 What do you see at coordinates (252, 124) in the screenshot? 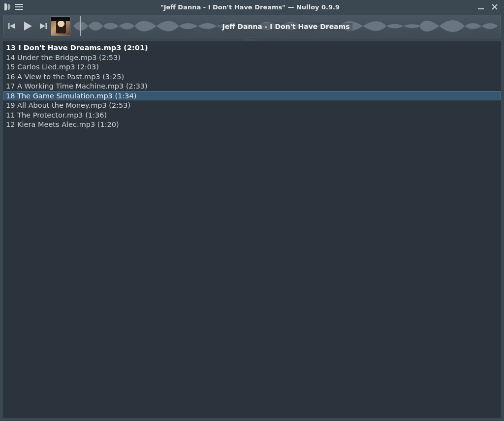
I see `playlist-item: 12 Kiera Meets Alec.mp3 (1:20)` at bounding box center [252, 124].